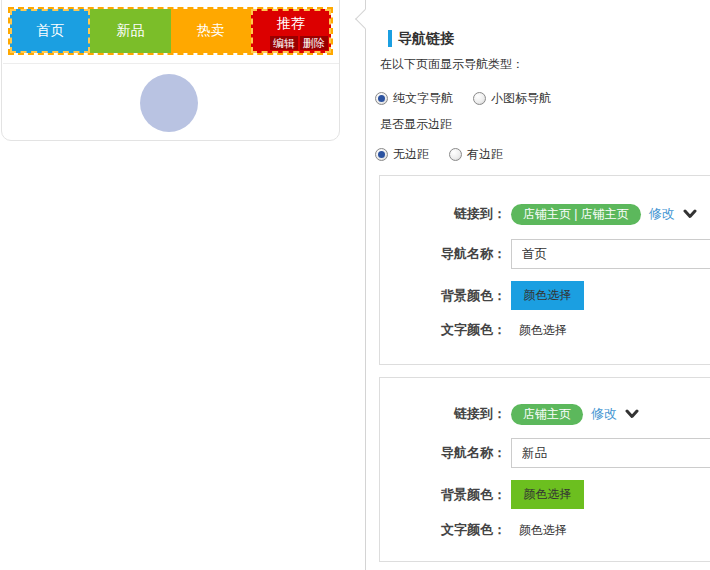  I want to click on radio-label-icon-nav: 小图标导航, so click(521, 98).